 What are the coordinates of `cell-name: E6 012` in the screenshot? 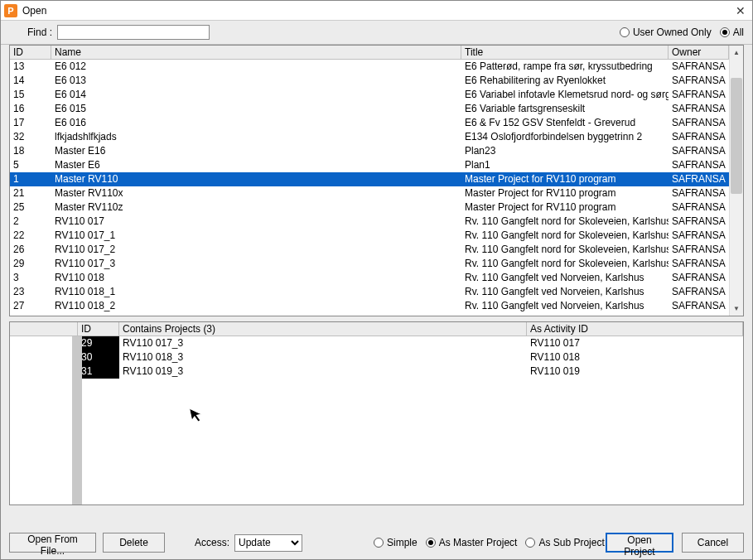 It's located at (257, 66).